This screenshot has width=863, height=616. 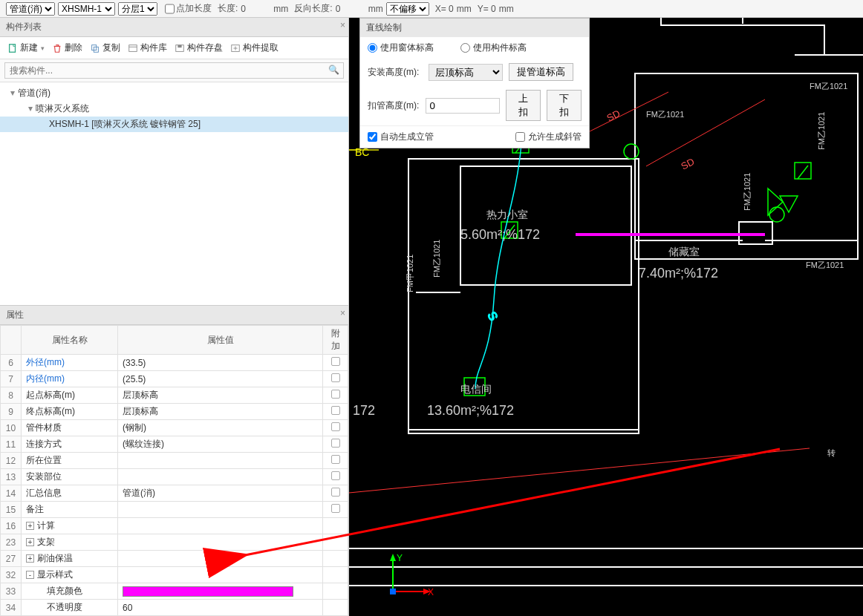 What do you see at coordinates (401, 47) in the screenshot?
I see `radio-window-elevation: 使用窗体标高` at bounding box center [401, 47].